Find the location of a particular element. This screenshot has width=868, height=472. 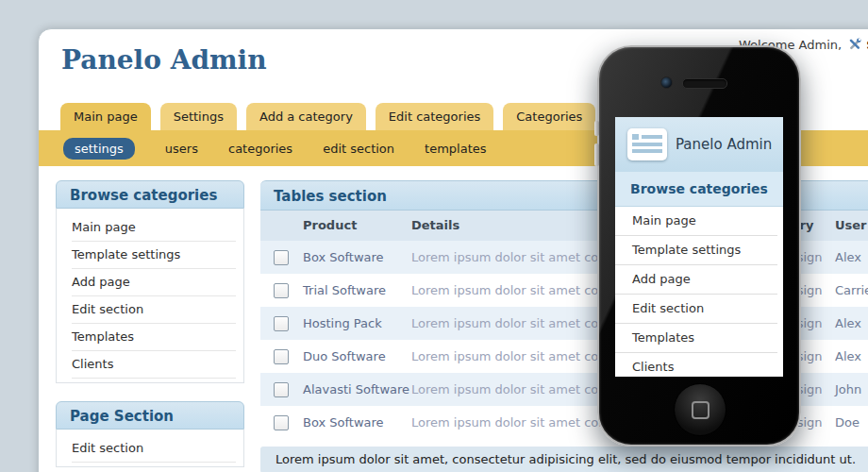

home-square-icon is located at coordinates (700, 410).